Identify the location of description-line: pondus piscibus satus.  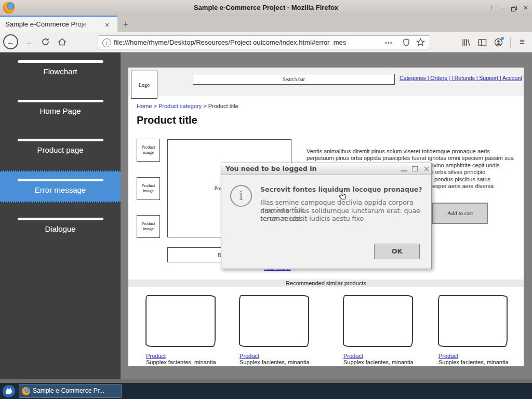
(462, 179).